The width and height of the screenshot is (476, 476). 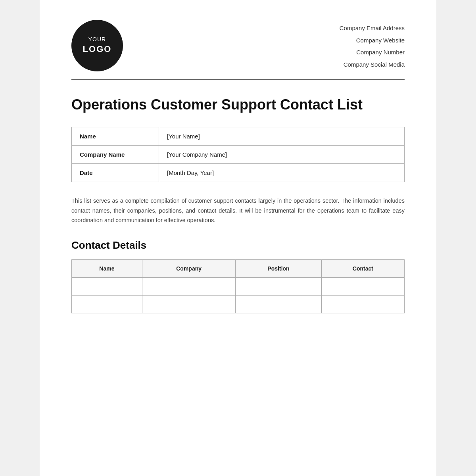 I want to click on info-value: [Your Name], so click(x=282, y=136).